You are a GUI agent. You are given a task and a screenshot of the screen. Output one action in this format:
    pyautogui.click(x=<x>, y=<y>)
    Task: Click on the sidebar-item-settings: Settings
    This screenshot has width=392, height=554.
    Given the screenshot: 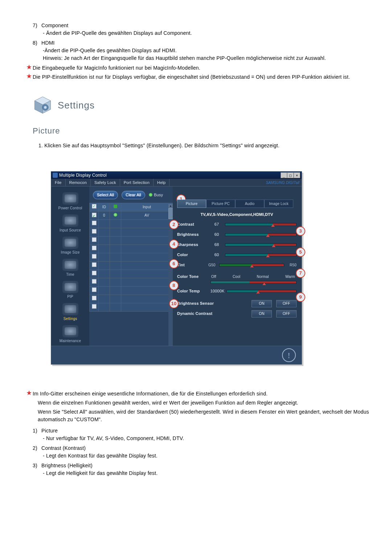 What is the action you would take?
    pyautogui.click(x=70, y=313)
    